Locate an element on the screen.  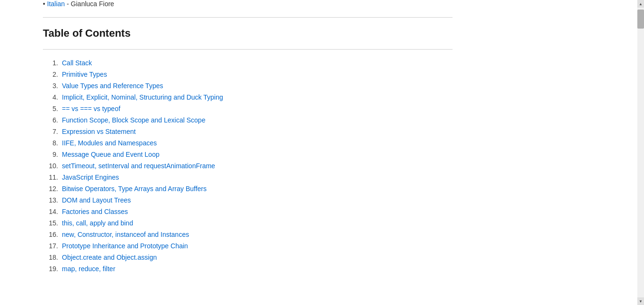
toc-item-number: 1. is located at coordinates (52, 63).